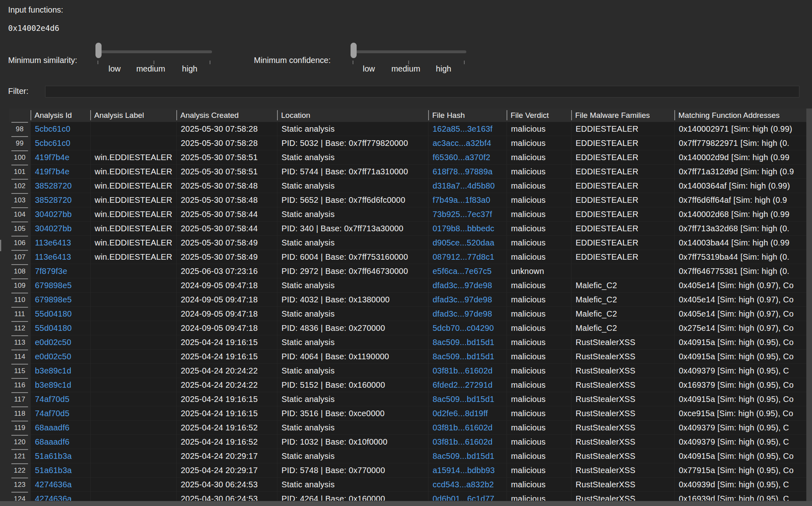  What do you see at coordinates (467, 257) in the screenshot?
I see `file-hash-link: 087912...77d8c1` at bounding box center [467, 257].